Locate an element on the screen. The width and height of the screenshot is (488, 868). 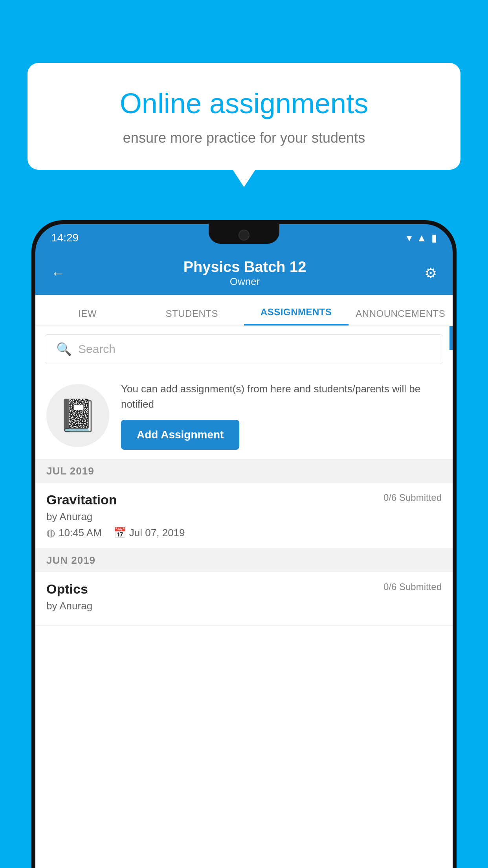
month-header-jul: JUL 2019 is located at coordinates (244, 471).